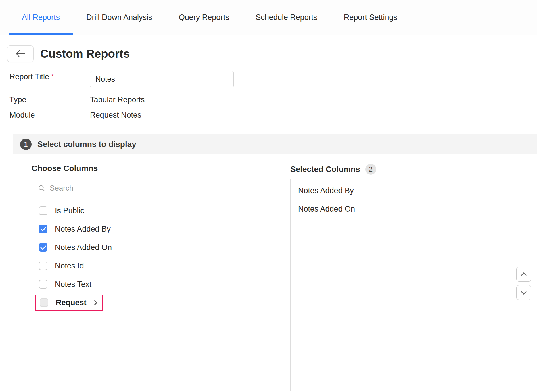  What do you see at coordinates (119, 17) in the screenshot?
I see `tab-drill-down-analysis: Drill Down Analysis` at bounding box center [119, 17].